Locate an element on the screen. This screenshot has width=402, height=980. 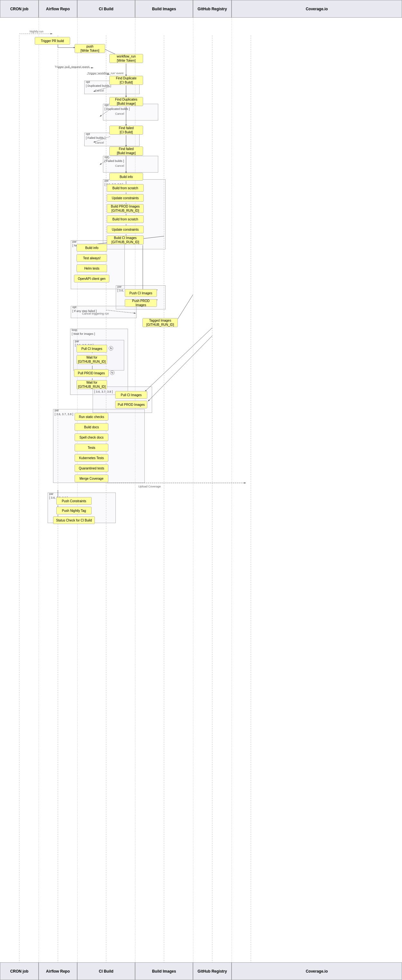
node-openapi-client-gen: OpenAPI client gen is located at coordinates (91, 278).